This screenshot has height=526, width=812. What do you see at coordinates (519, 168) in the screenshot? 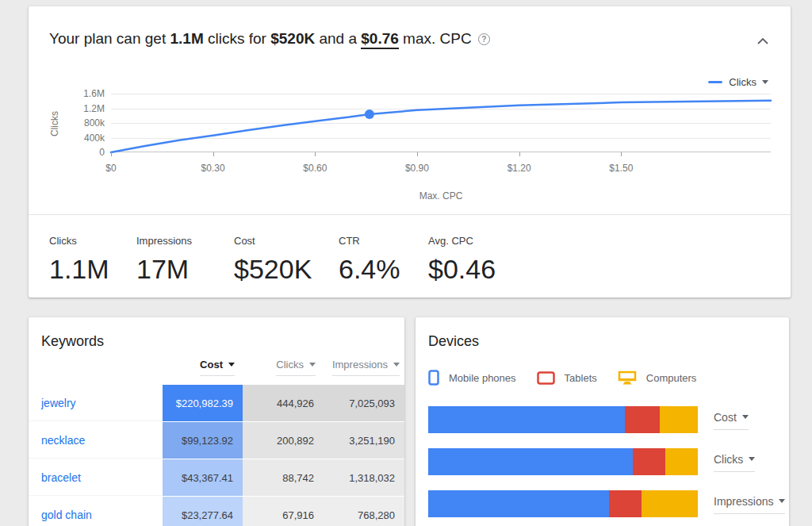
I see `x-tick-label: $1.20` at bounding box center [519, 168].